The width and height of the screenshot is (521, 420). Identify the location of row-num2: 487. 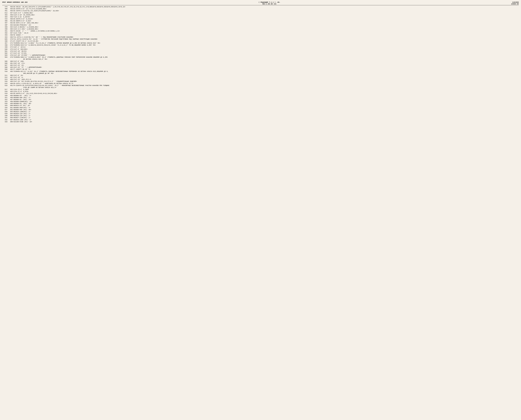
(10, 77).